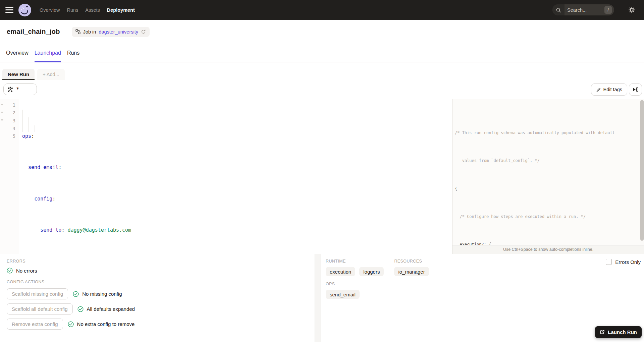 The width and height of the screenshot is (644, 342). Describe the element at coordinates (111, 32) in the screenshot. I see `job-location-badge: Job in dagster_university` at that location.